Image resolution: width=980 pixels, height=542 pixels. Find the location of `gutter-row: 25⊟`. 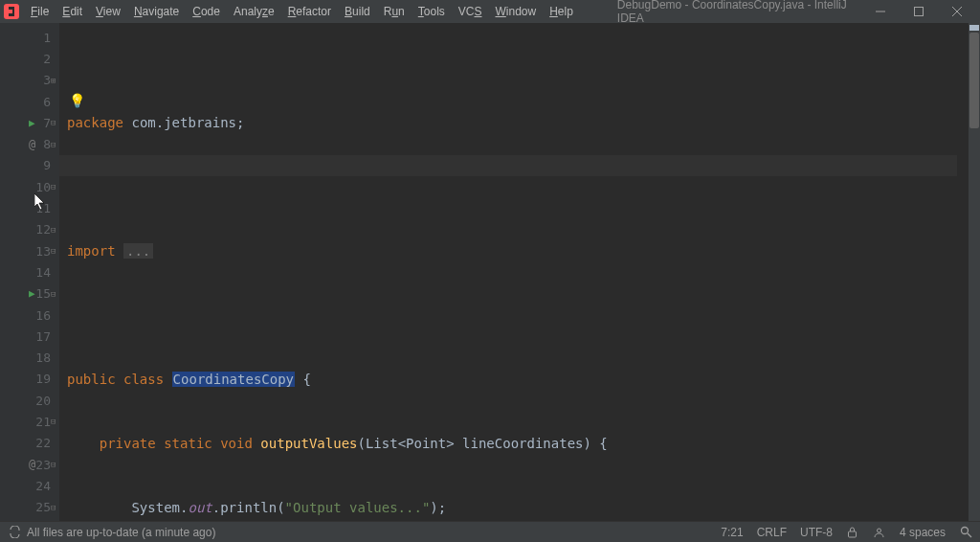

gutter-row: 25⊟ is located at coordinates (29, 508).